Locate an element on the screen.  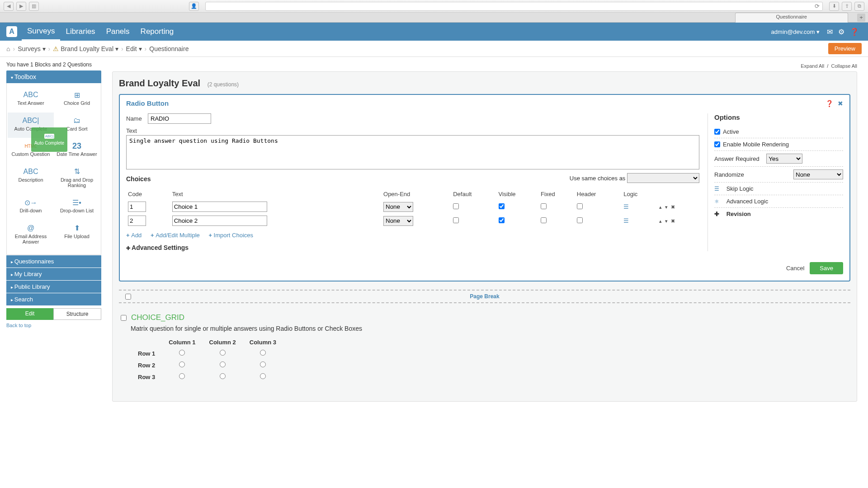
tool-custom-question: HTMLCustom Question is located at coordinates (31, 151).